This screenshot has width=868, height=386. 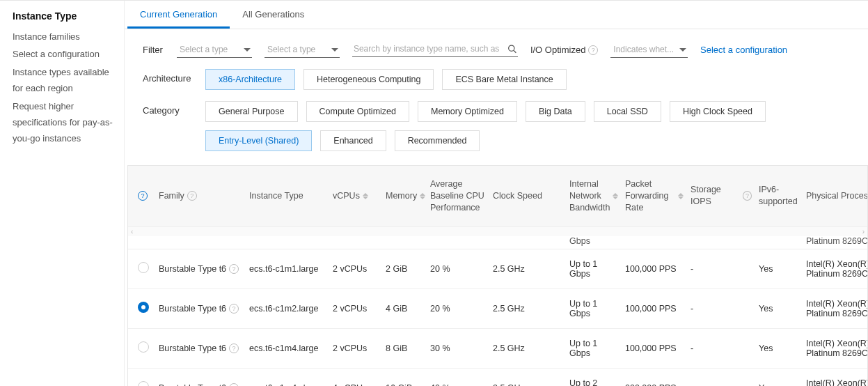 I want to click on filter-type-2-placeholder: Select a type, so click(x=291, y=49).